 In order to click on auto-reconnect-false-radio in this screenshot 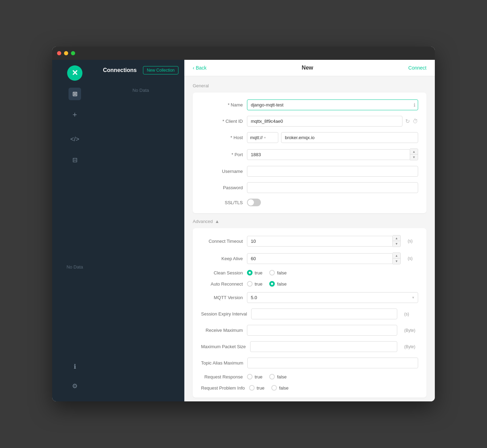, I will do `click(272, 284)`.